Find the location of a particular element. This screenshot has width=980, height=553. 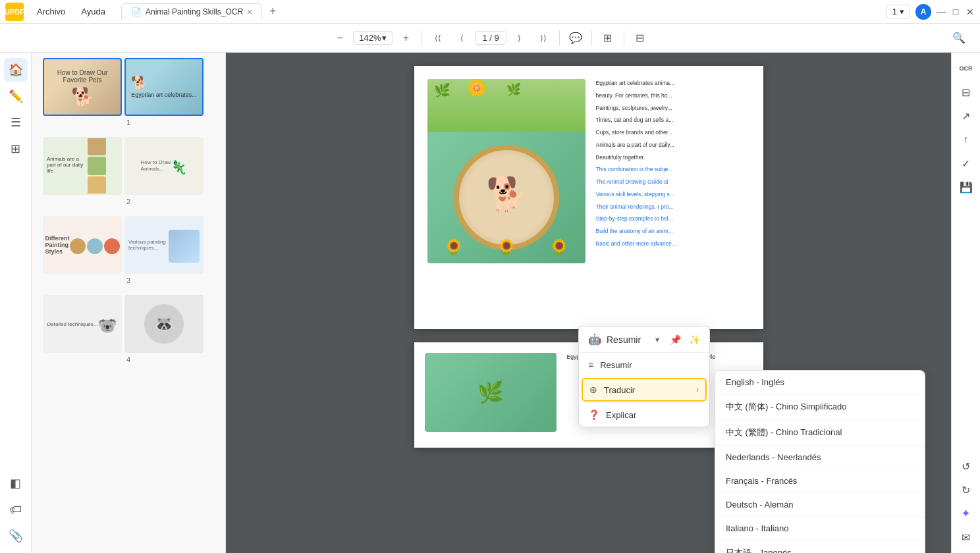

ai-label: Resumir is located at coordinates (624, 340).